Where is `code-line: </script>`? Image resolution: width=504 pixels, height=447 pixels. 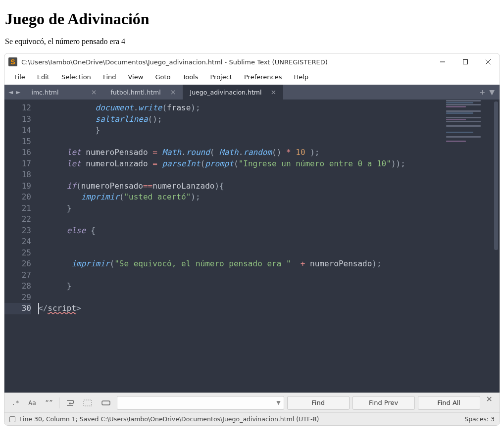
code-line: </script> is located at coordinates (241, 309).